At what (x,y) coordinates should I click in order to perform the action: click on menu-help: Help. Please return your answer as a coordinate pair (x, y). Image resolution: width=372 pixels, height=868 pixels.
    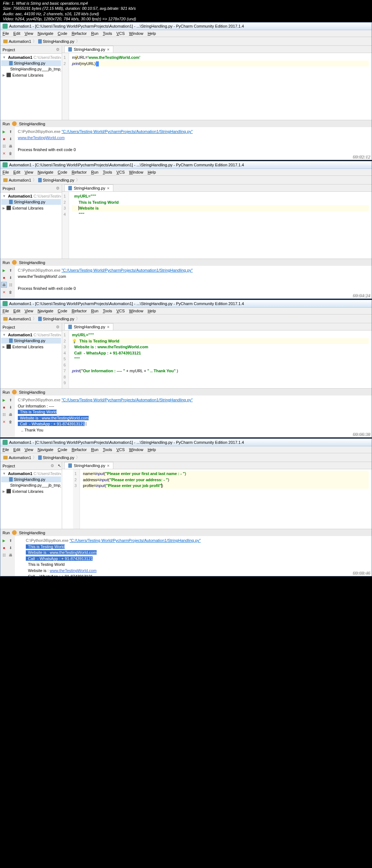
    Looking at the image, I should click on (152, 33).